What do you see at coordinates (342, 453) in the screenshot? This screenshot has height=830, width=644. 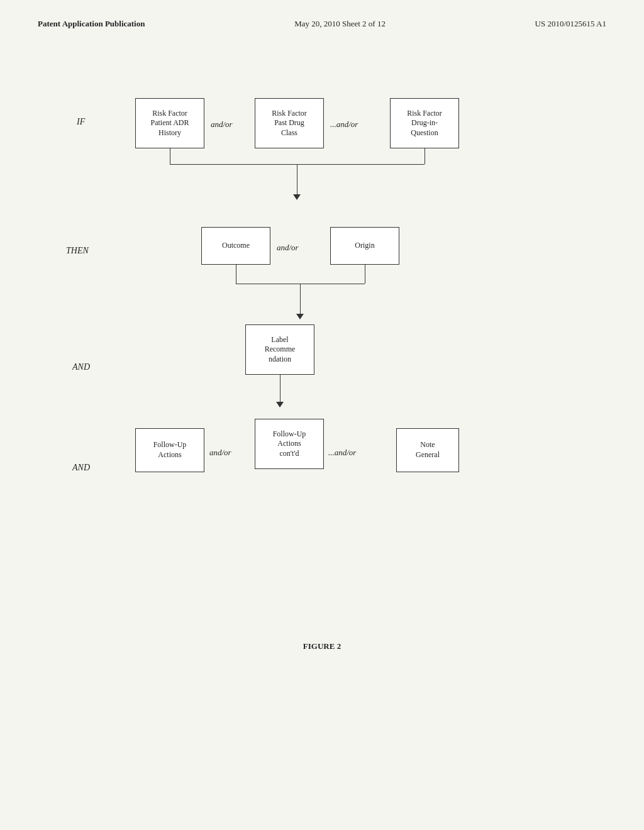 I see `connector-andor-5: ...and/or` at bounding box center [342, 453].